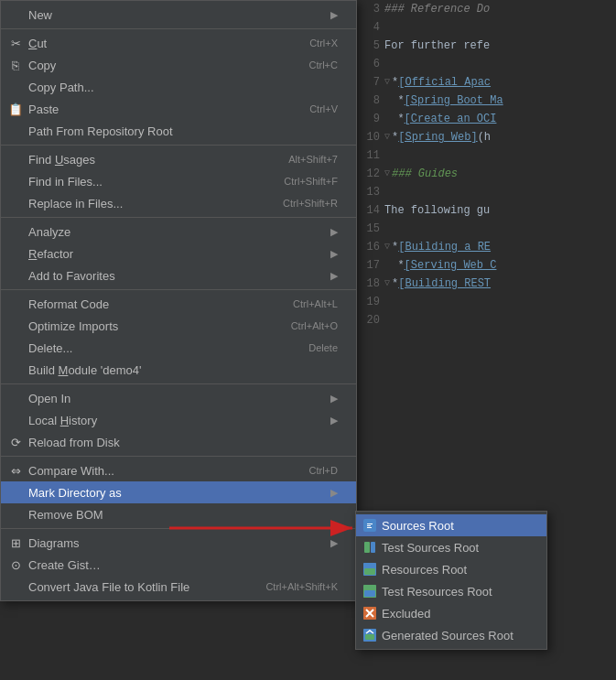  What do you see at coordinates (370, 569) in the screenshot?
I see `resources-root-icon` at bounding box center [370, 569].